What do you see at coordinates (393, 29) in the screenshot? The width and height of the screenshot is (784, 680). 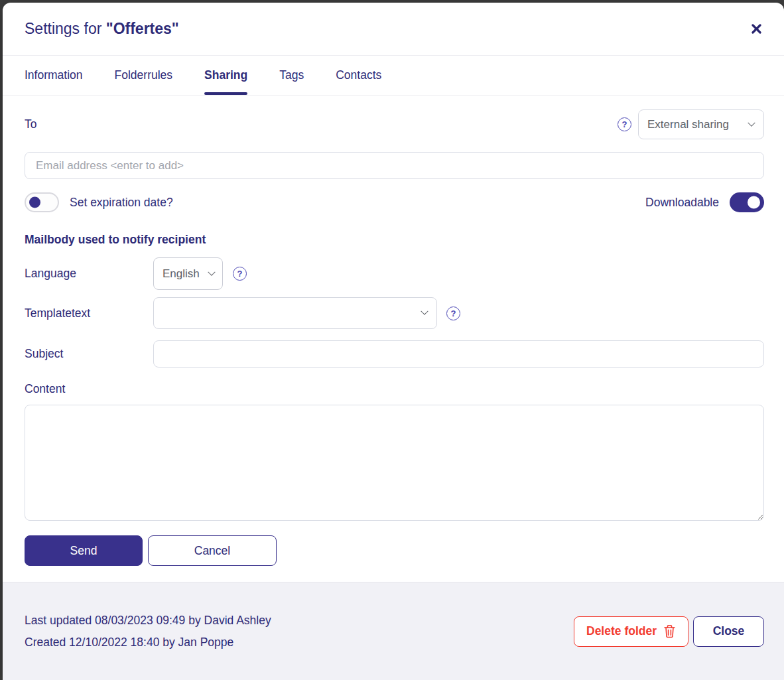 I see `dialog-header: Settings for "Offertes"` at bounding box center [393, 29].